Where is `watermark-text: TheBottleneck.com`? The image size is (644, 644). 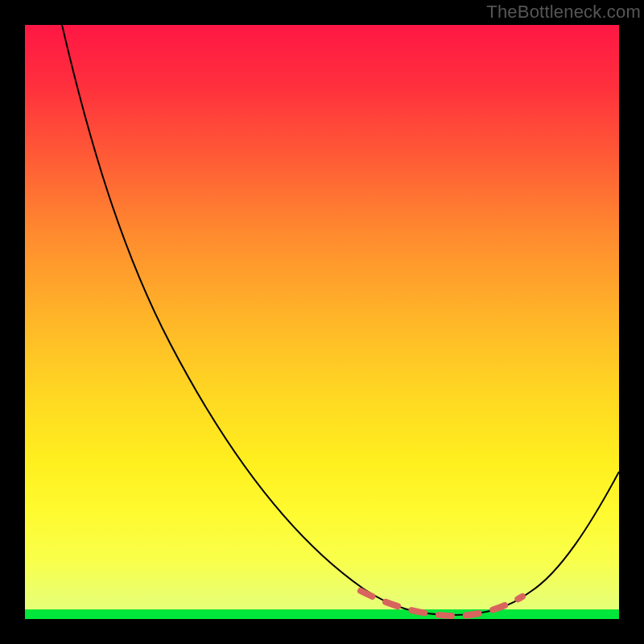 watermark-text: TheBottleneck.com is located at coordinates (564, 12).